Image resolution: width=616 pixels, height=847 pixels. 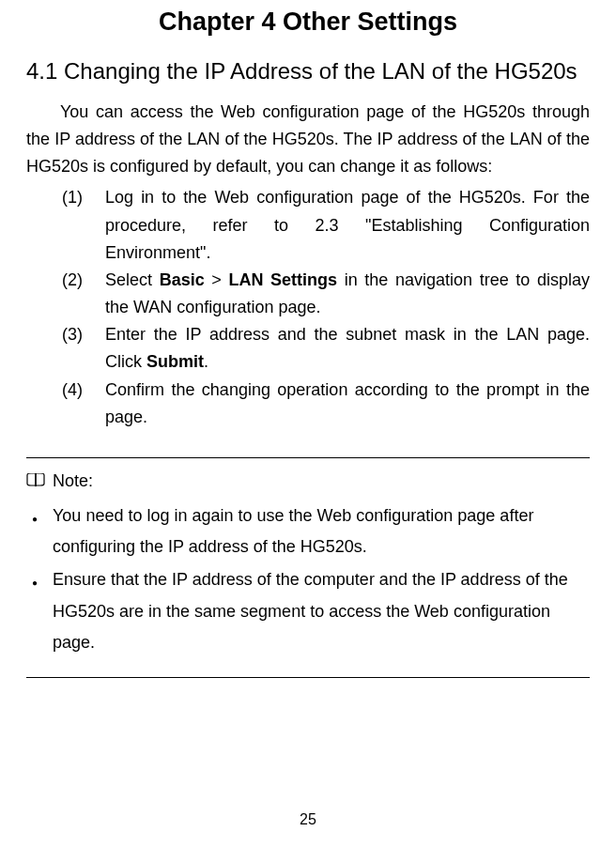 What do you see at coordinates (182, 280) in the screenshot?
I see `step-bold: Basic` at bounding box center [182, 280].